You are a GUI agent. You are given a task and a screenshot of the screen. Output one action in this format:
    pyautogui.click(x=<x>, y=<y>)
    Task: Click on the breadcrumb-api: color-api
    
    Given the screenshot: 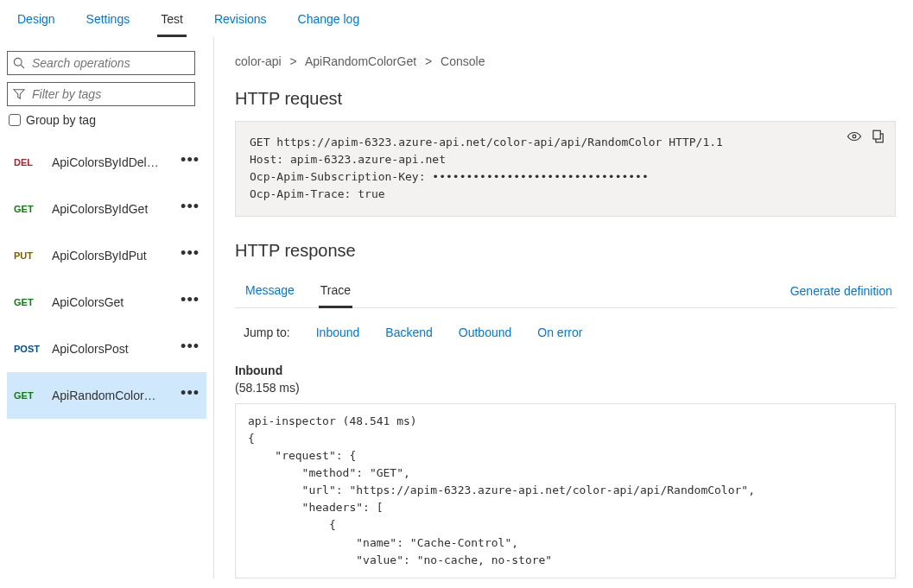 What is the action you would take?
    pyautogui.click(x=258, y=61)
    